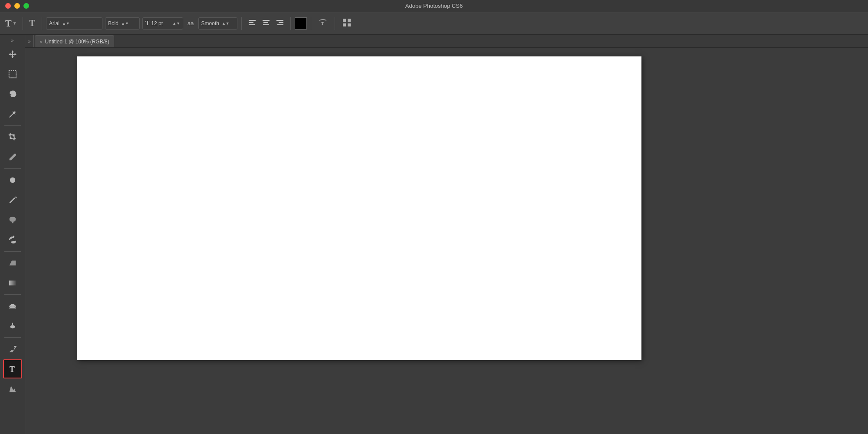 The width and height of the screenshot is (868, 434). What do you see at coordinates (11, 23) in the screenshot?
I see `tool-selector: T ▼` at bounding box center [11, 23].